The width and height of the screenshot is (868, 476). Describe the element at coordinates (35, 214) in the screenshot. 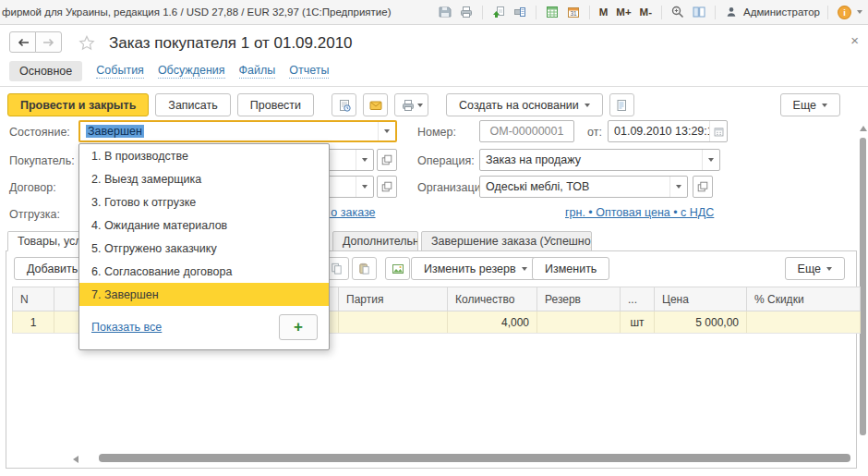

I see `shipment-label: Отгрузка:` at that location.